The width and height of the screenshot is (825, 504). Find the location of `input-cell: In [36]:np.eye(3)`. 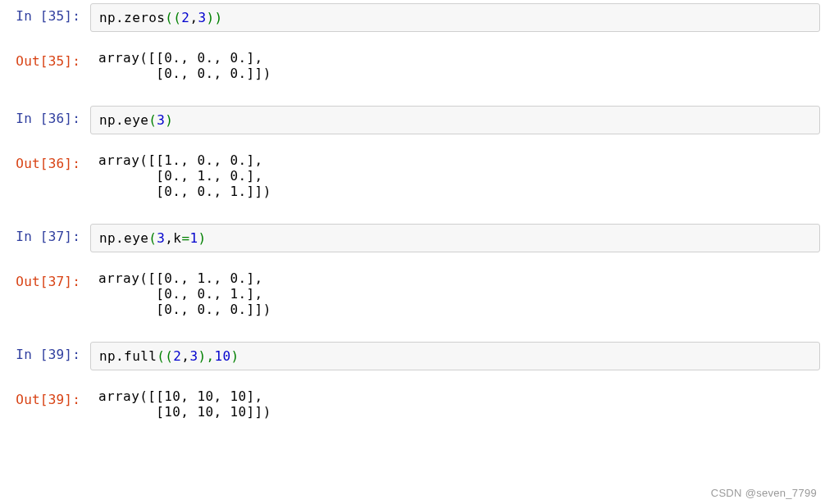

input-cell: In [36]:np.eye(3) is located at coordinates (412, 126).